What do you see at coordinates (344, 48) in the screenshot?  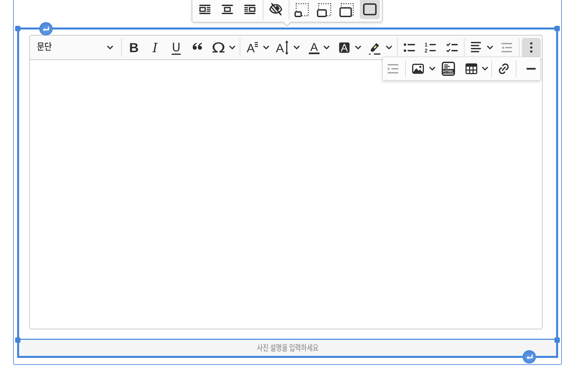 I see `font-background-color-button: A` at bounding box center [344, 48].